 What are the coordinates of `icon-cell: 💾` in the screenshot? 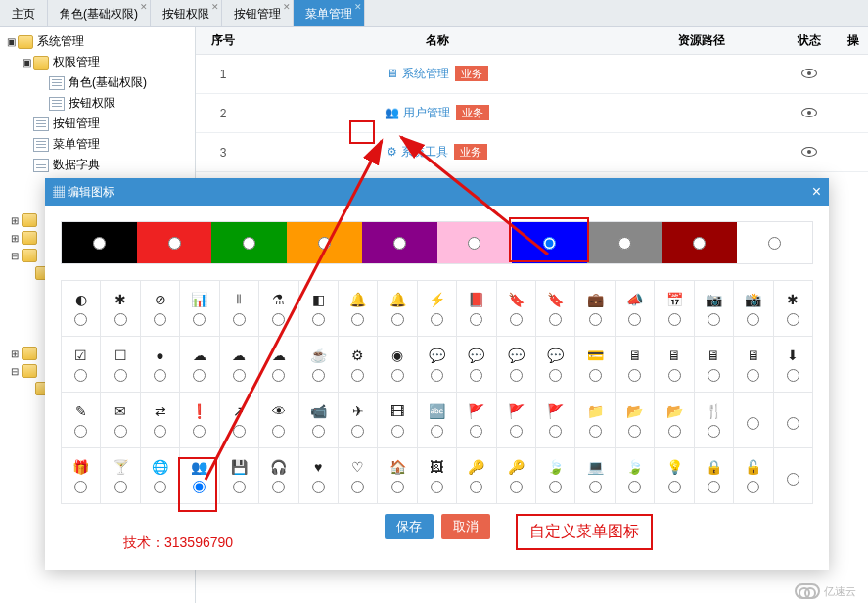 It's located at (240, 476).